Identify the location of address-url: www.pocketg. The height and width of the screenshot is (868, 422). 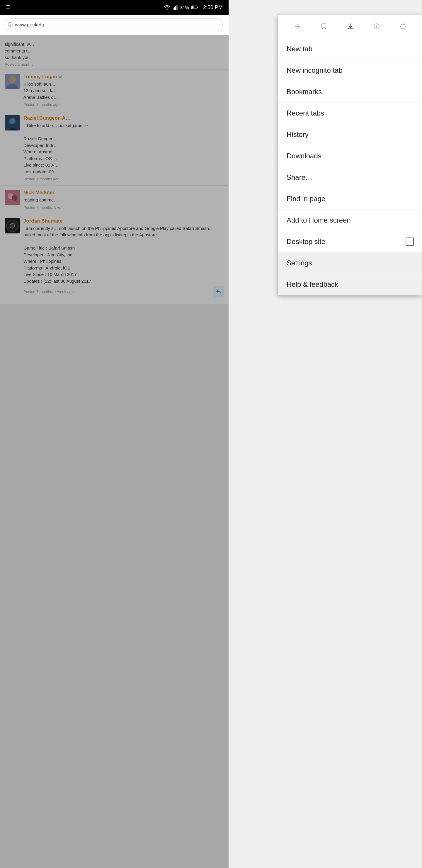
(117, 25).